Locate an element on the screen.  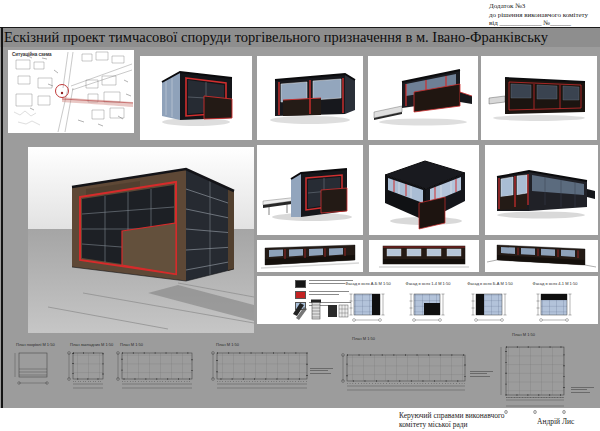
signature-role: Керуючий справами виконавчого комітету м… is located at coordinates (452, 420).